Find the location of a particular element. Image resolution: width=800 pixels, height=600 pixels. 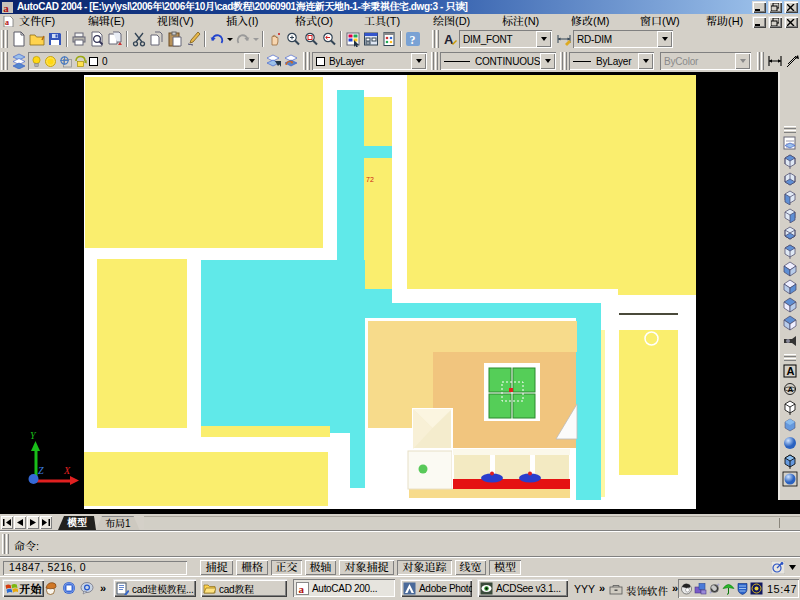

menu-dimension: 标注(N) is located at coordinates (520, 21).